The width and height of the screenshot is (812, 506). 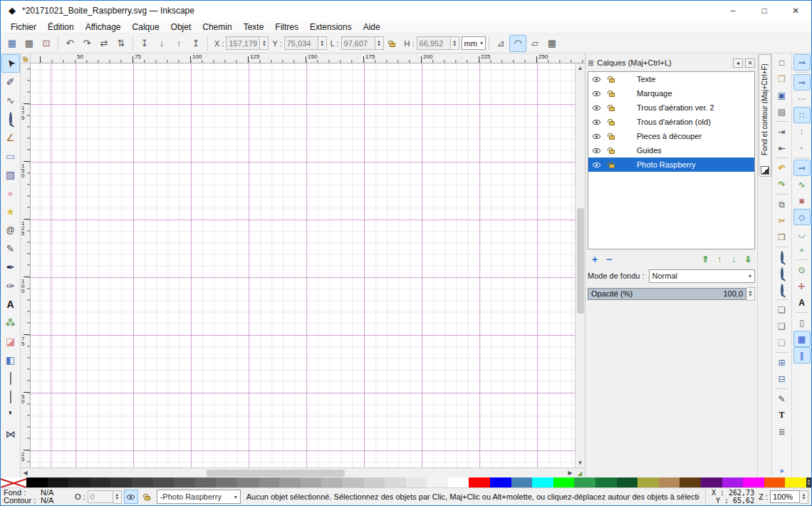 I want to click on text-dialog-button: T, so click(x=782, y=415).